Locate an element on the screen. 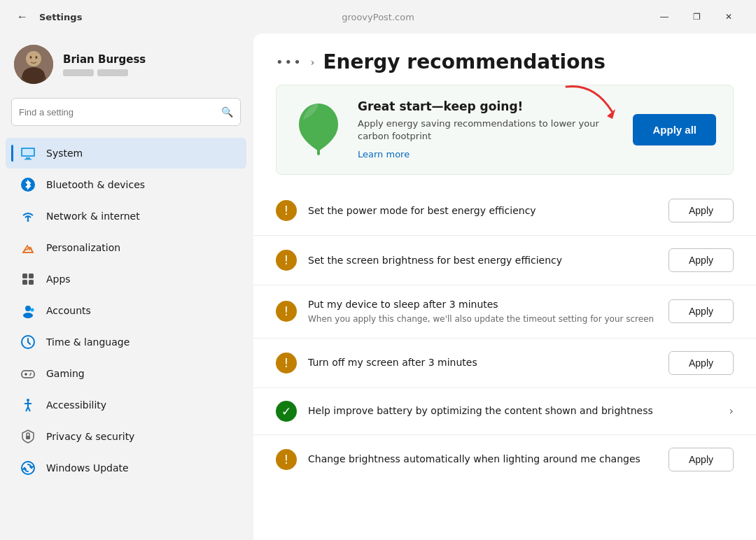 This screenshot has height=540, width=756. rec-text-battery-optimize: Help improve battery by optimizing the c… is located at coordinates (510, 411).